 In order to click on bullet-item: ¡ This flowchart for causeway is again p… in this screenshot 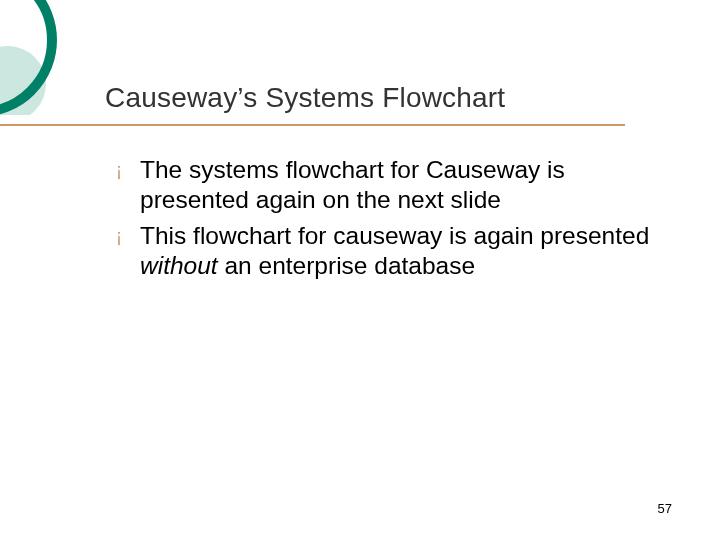, I will do `click(383, 251)`.